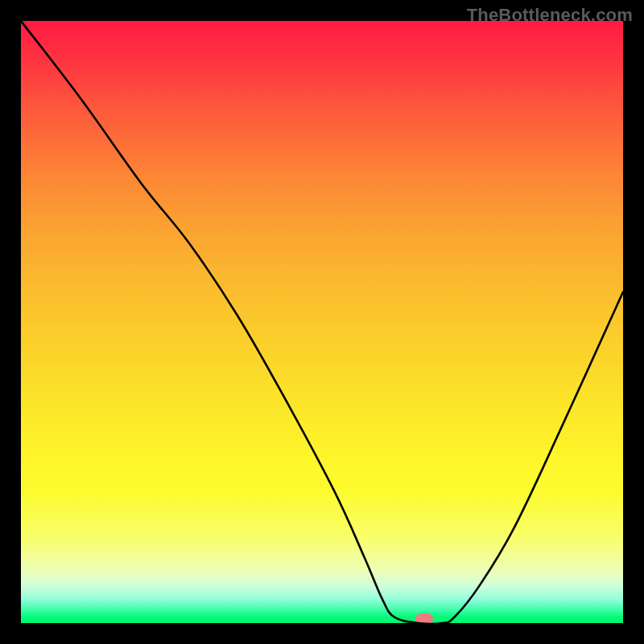 This screenshot has width=644, height=644. Describe the element at coordinates (550, 15) in the screenshot. I see `attribution-text: TheBottleneck.com` at that location.